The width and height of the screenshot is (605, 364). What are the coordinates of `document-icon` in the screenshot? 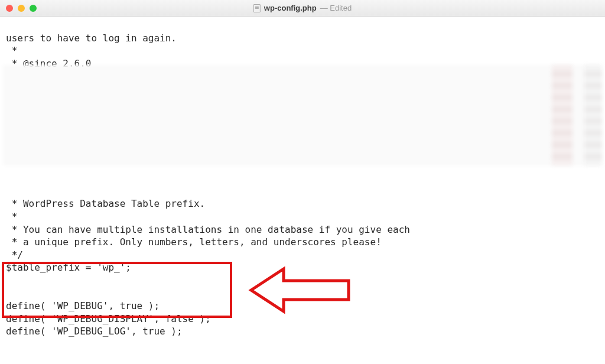 It's located at (257, 8).